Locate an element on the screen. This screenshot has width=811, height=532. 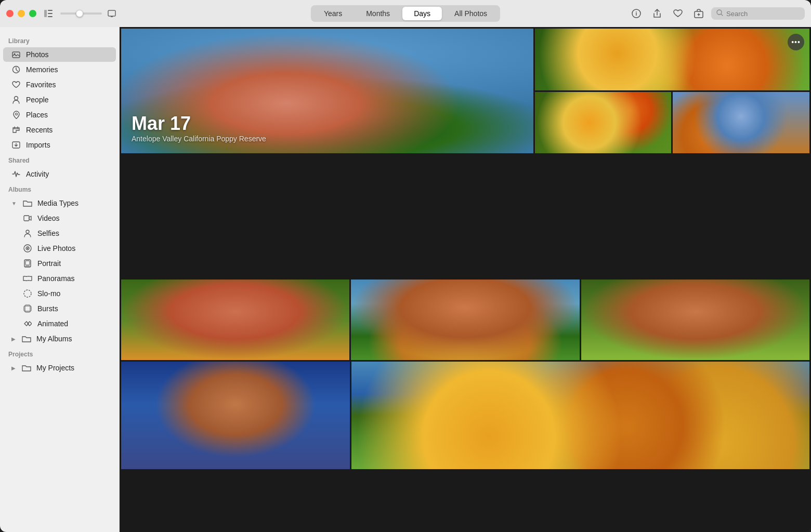
live-icon is located at coordinates (28, 248).